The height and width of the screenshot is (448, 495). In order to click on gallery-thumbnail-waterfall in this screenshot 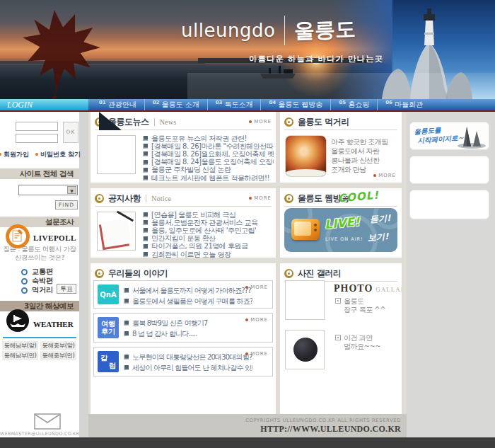, I will do `click(305, 300)`.